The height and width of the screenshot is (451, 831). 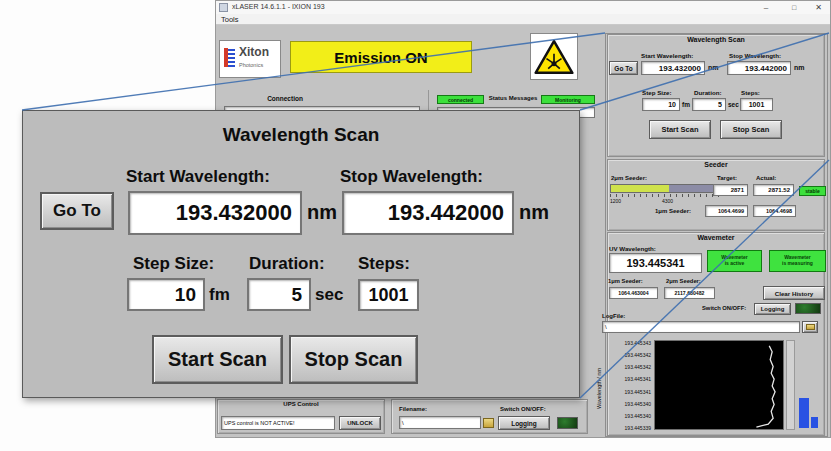 What do you see at coordinates (230, 20) in the screenshot?
I see `menu-tools: Tools` at bounding box center [230, 20].